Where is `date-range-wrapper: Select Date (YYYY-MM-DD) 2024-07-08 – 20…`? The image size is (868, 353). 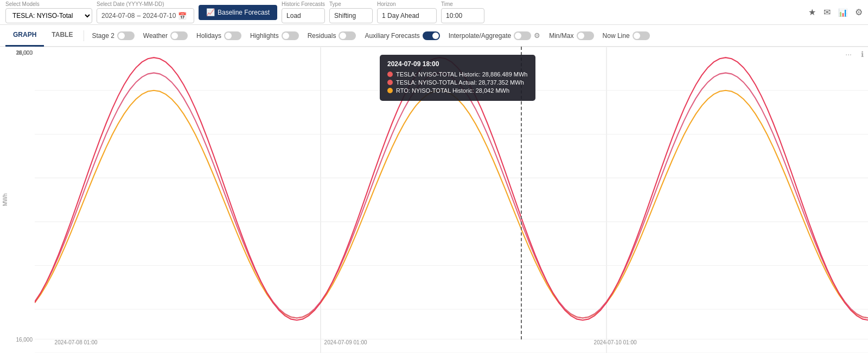
date-range-wrapper: Select Date (YYYY-MM-DD) 2024-07-08 – 20… is located at coordinates (145, 12).